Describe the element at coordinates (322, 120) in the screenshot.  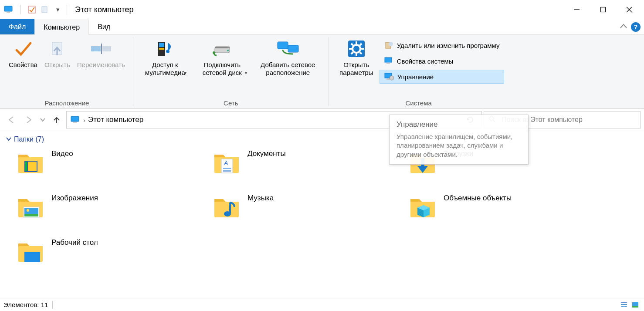
I see `navbar: › Этот компьютер` at that location.